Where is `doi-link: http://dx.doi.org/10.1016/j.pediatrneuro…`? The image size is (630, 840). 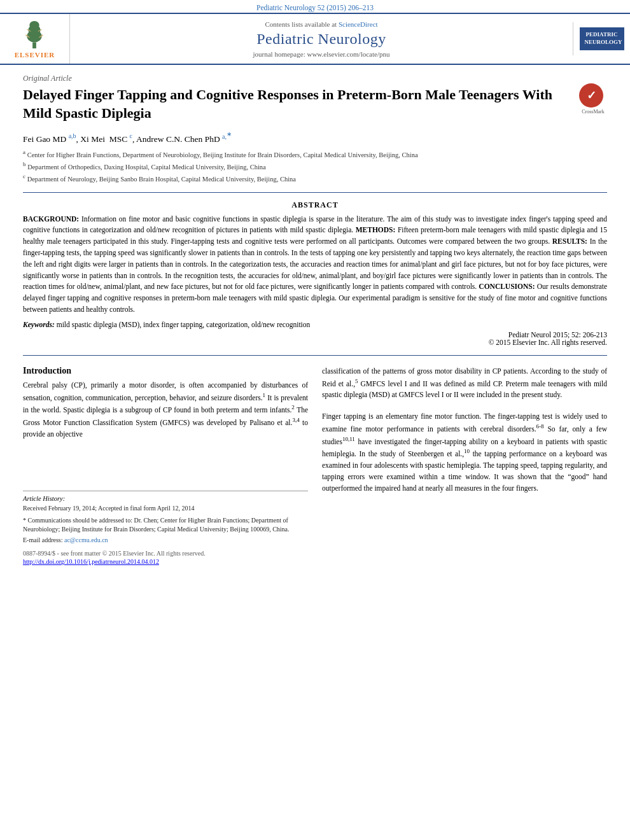
doi-link: http://dx.doi.org/10.1016/j.pediatrneuro… is located at coordinates (91, 561).